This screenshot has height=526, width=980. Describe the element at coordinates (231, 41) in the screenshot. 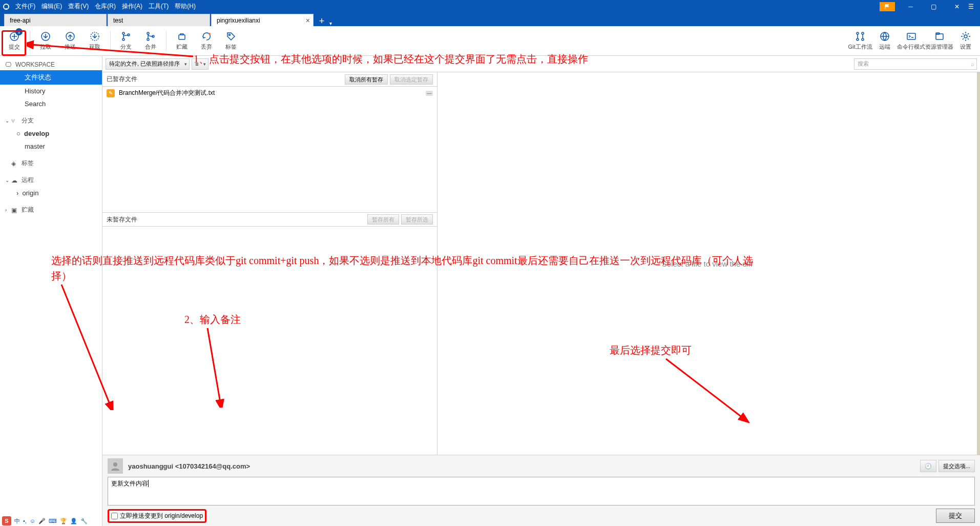

I see `tag-button: 标签` at that location.